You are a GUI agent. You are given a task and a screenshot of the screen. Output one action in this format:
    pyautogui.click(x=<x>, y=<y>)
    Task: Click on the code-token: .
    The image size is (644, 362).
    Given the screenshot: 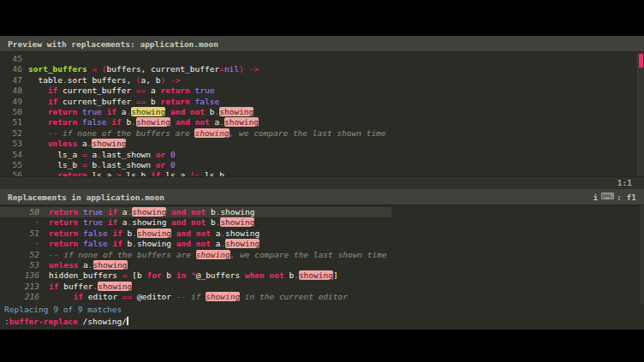 What is the action you would take?
    pyautogui.click(x=91, y=265)
    